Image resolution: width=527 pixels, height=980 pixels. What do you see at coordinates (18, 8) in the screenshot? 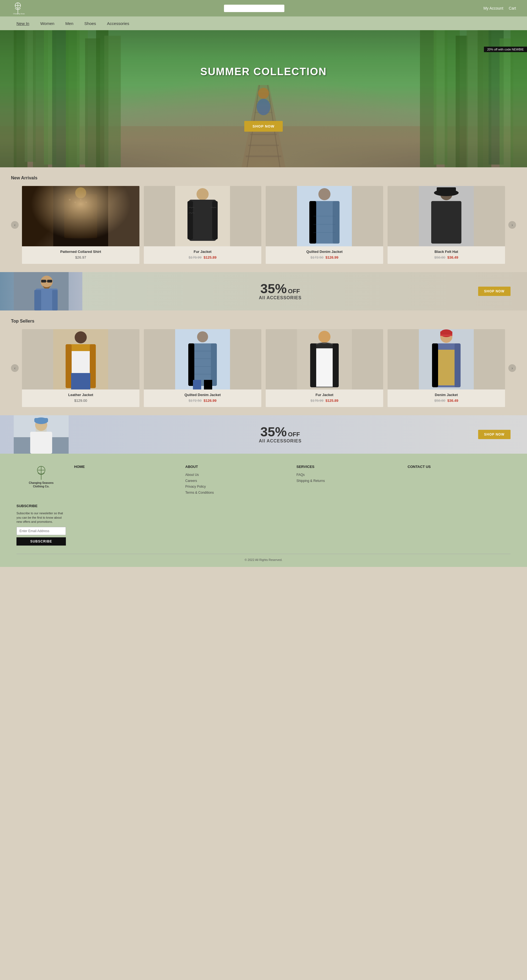
I see `logo-icon: Changing Seasons` at bounding box center [18, 8].